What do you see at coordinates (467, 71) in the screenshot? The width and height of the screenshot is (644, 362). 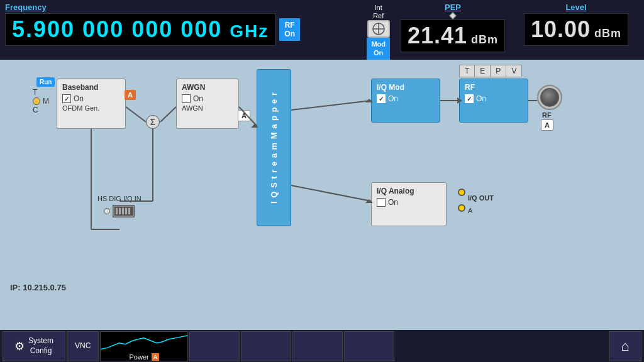 I see `tab-t: T` at bounding box center [467, 71].